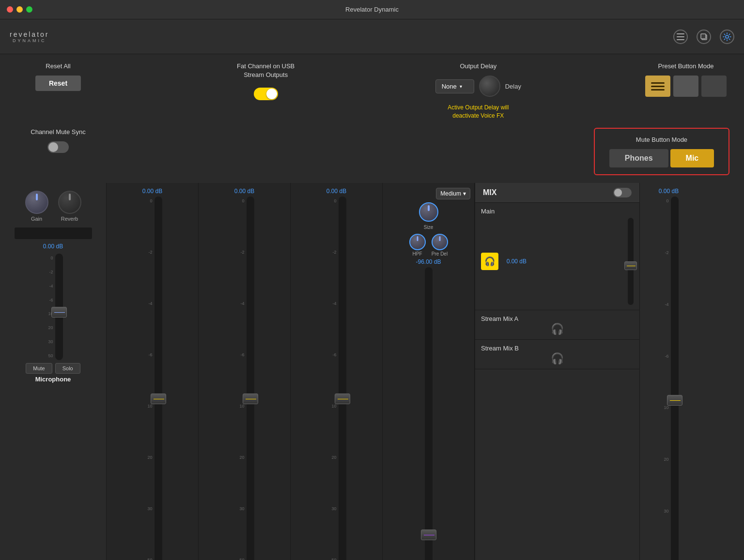 This screenshot has width=744, height=560. Describe the element at coordinates (244, 191) in the screenshot. I see `virtual-a-db: 0.00 dB` at that location.